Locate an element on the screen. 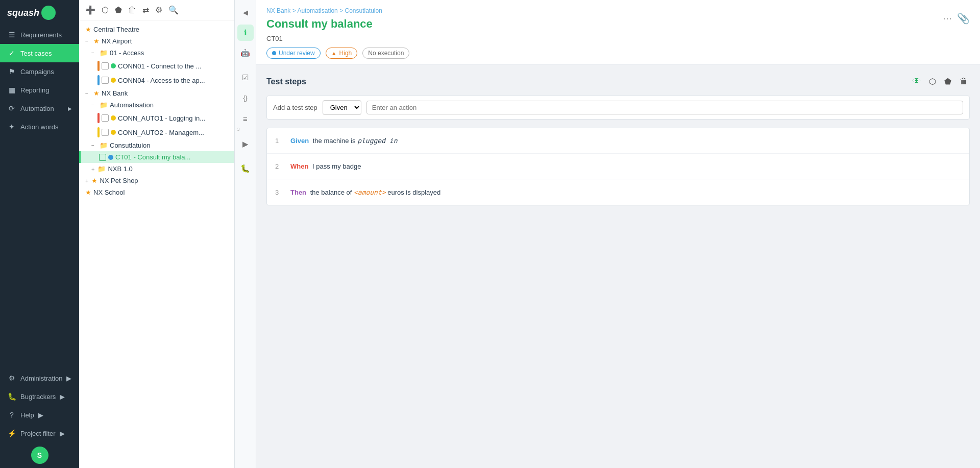 This screenshot has width=980, height=468. badge-dot is located at coordinates (274, 53).